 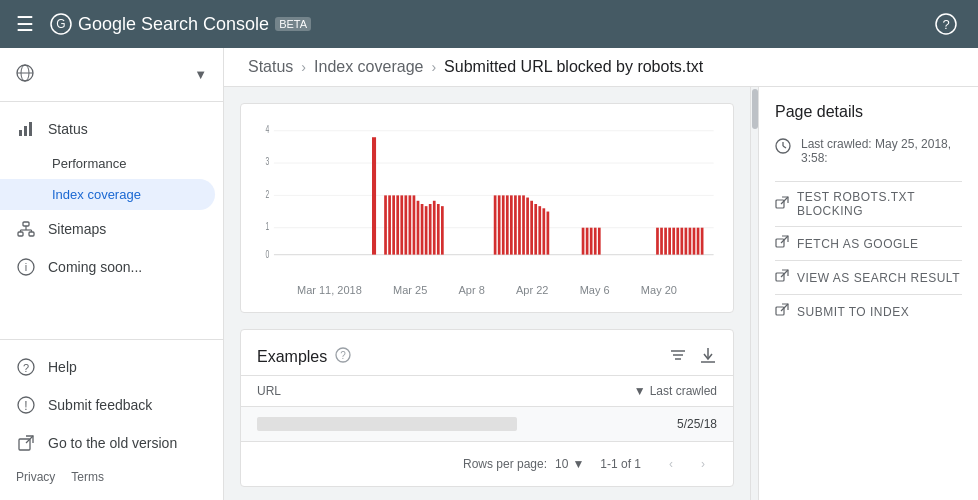 I want to click on sidebar-item-coming-soon: i Coming soon..., so click(x=108, y=267).